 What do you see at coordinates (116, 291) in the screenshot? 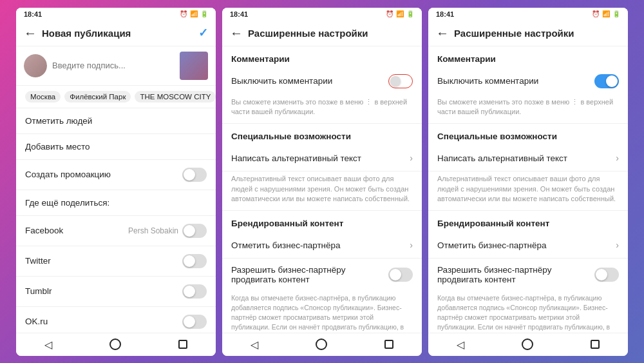
I see `menu-item-tumblr: Tumblr` at bounding box center [116, 291].